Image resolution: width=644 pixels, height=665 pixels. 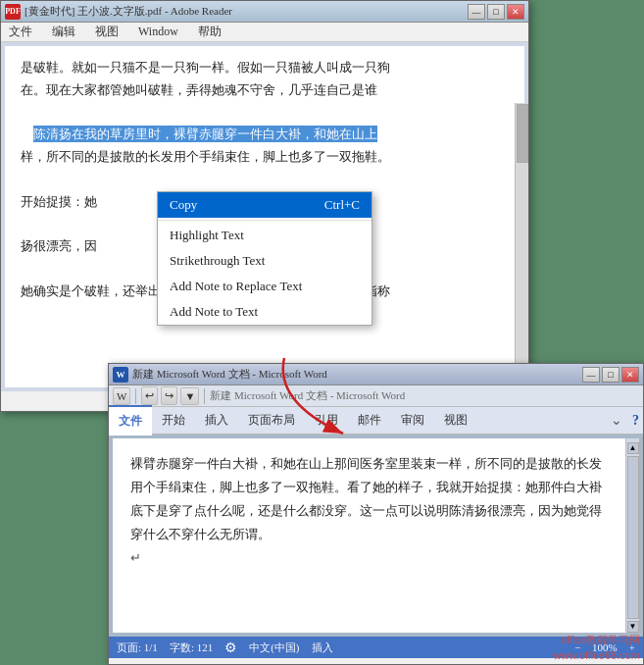 What do you see at coordinates (217, 420) in the screenshot?
I see `ribbon-tab-insert: 插入` at bounding box center [217, 420].